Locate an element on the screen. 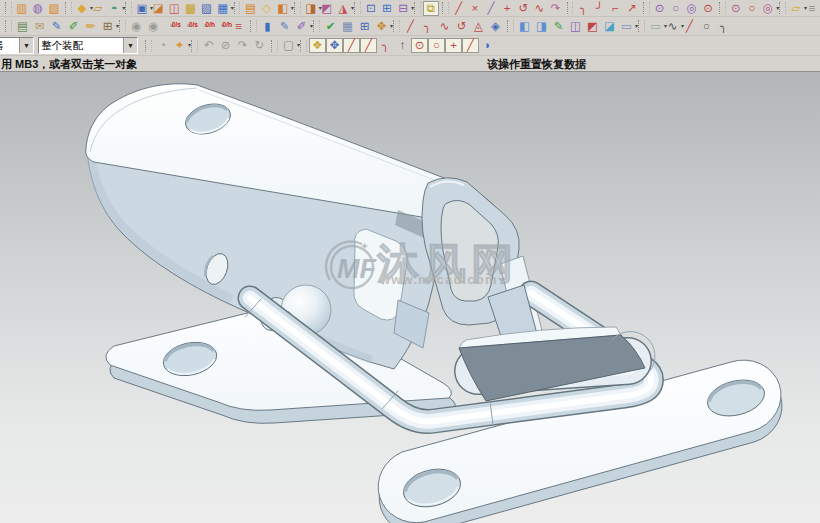  toolbar-icon: ▱ is located at coordinates (98, 8).